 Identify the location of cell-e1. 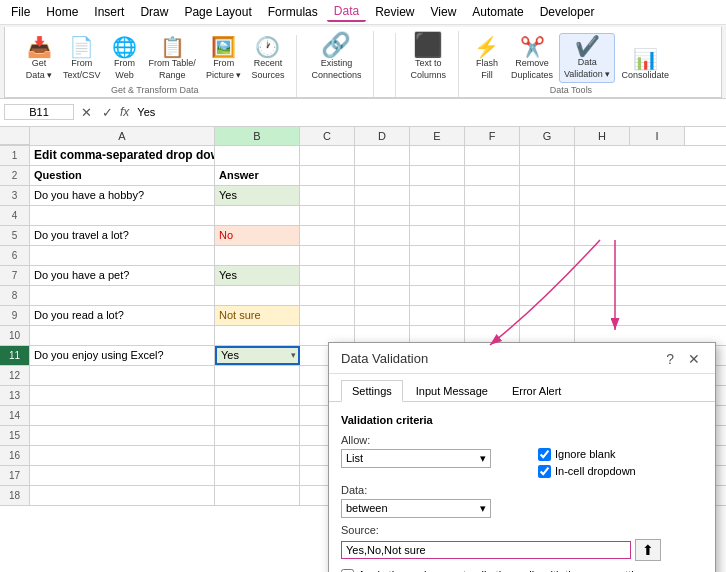
(438, 156).